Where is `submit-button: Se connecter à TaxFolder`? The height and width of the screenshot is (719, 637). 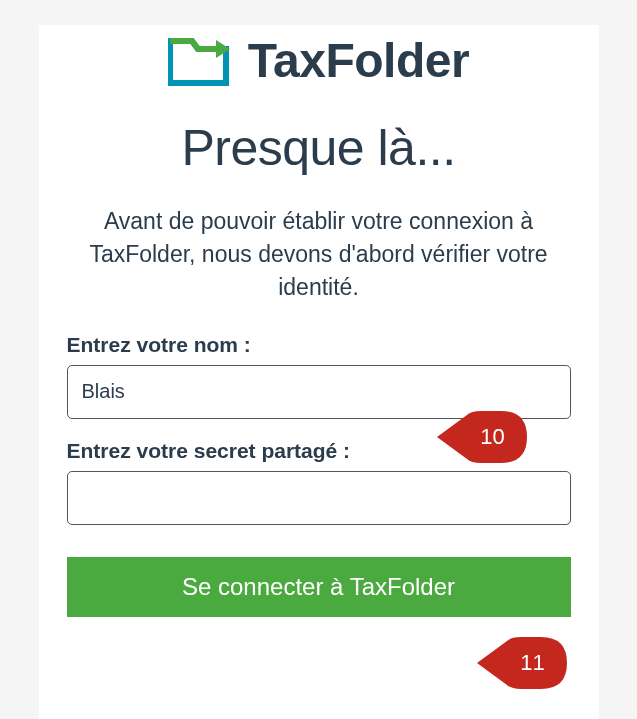
submit-button: Se connecter à TaxFolder is located at coordinates (319, 587).